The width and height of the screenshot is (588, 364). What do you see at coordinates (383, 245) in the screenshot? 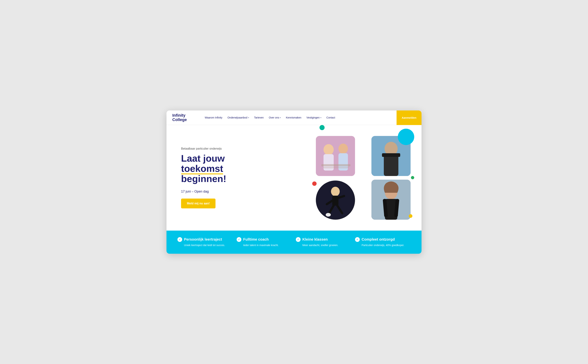
I see `feature-compleet-desc: Particulier onderwijs, 40% goedkoper.` at bounding box center [383, 245].